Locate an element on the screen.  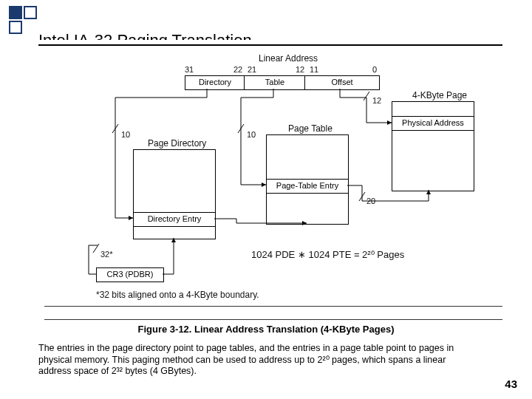
title-divider is located at coordinates (270, 45).